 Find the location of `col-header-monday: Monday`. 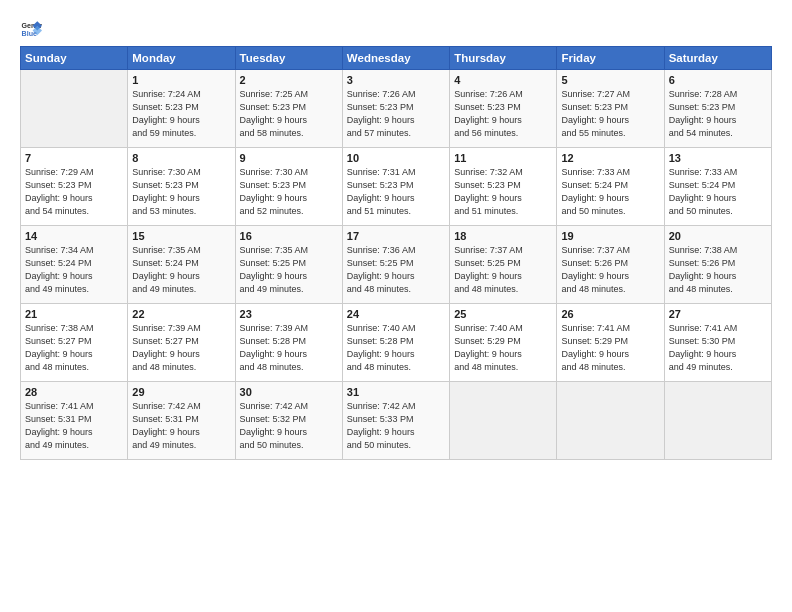

col-header-monday: Monday is located at coordinates (182, 58).